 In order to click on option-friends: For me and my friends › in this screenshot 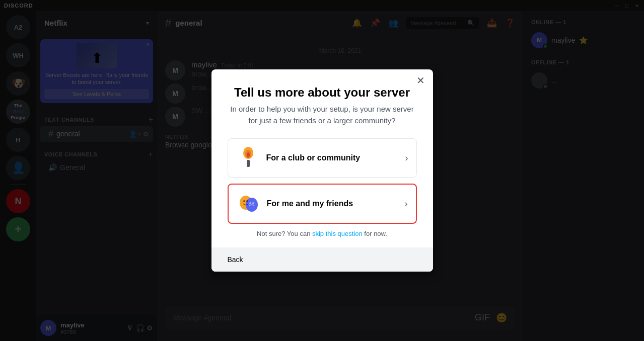, I will do `click(322, 204)`.